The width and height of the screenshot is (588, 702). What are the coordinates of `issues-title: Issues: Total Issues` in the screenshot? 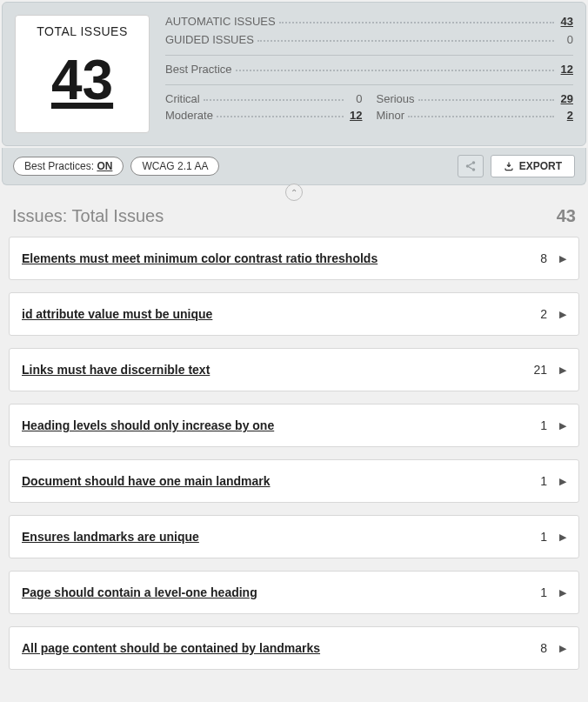 It's located at (88, 216).